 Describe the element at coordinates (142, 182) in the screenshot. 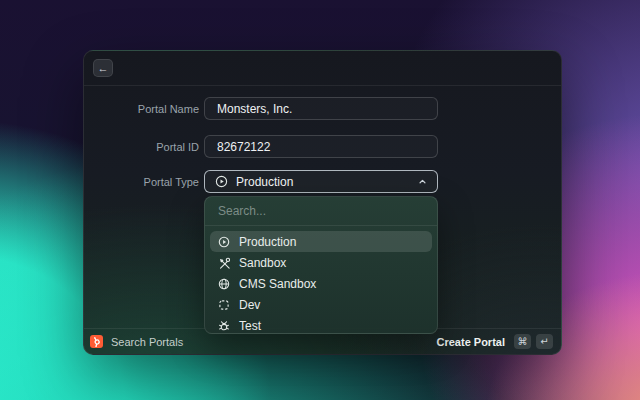

I see `portal-type-label: Portal Type` at that location.